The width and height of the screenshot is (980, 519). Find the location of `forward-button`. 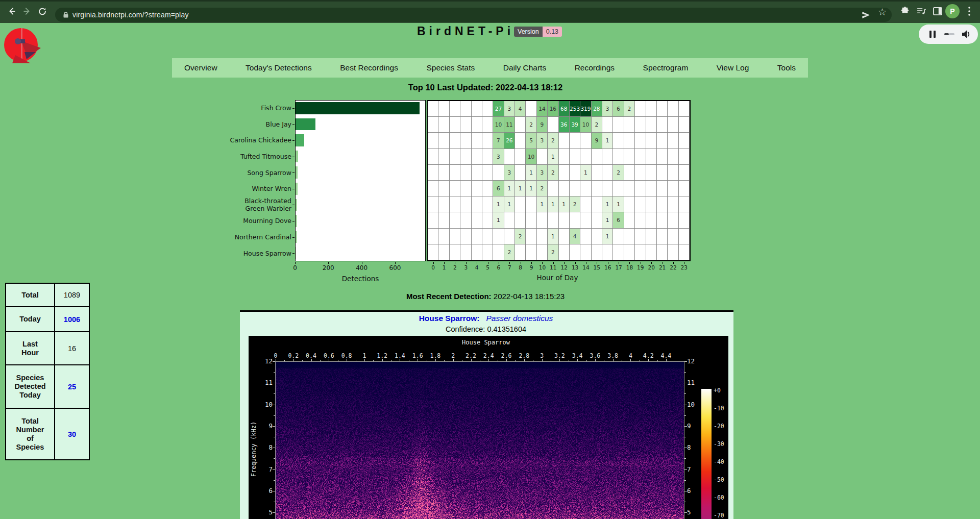

forward-button is located at coordinates (27, 11).